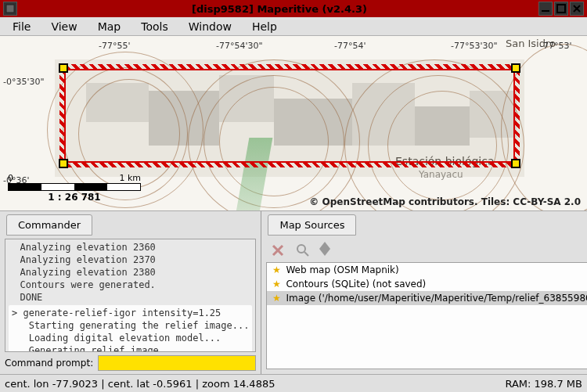 The image size is (587, 392). I want to click on status-coords: cent. lon -77.9023 | cent. lat -0.5961 |…, so click(255, 383).